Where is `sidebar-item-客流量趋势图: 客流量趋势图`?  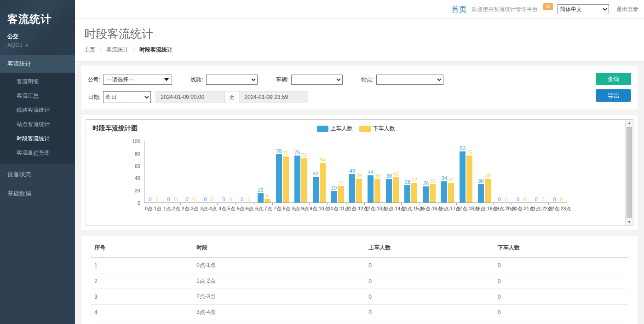
sidebar-item-客流量趋势图: 客流量趋势图 is located at coordinates (38, 153).